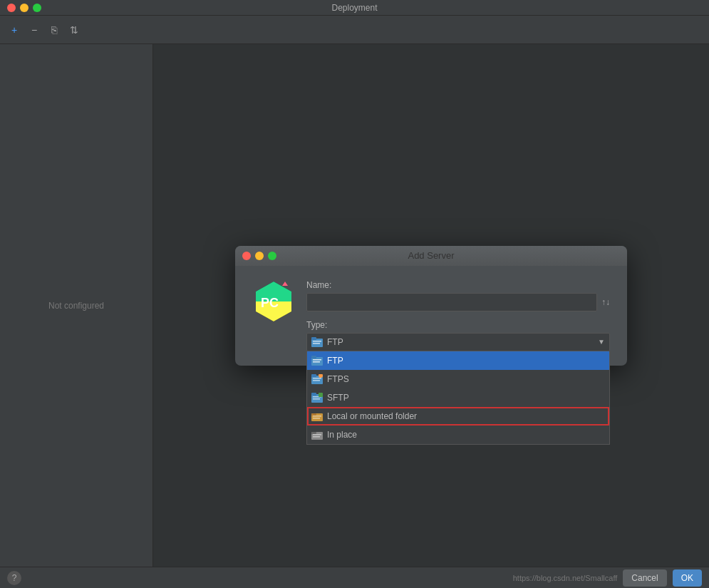  I want to click on dropdown-selected: FTP ▼, so click(458, 342).